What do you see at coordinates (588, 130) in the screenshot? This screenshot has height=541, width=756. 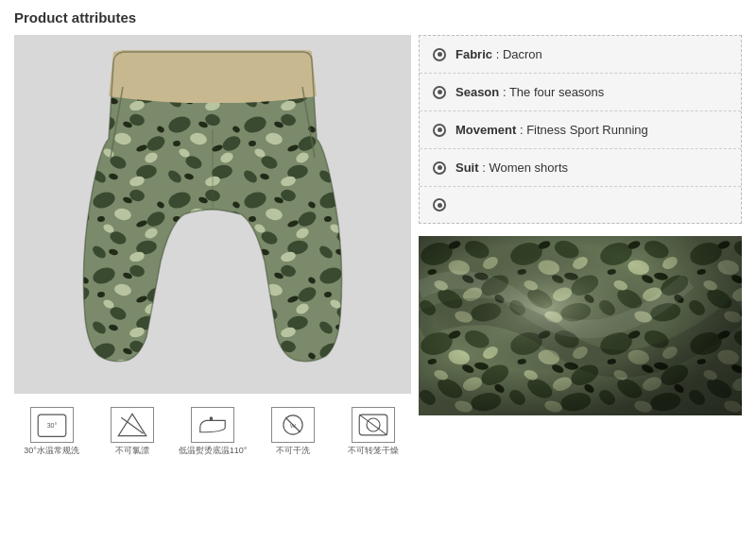 I see `attr-value-movement: Fitness Sport Running` at bounding box center [588, 130].